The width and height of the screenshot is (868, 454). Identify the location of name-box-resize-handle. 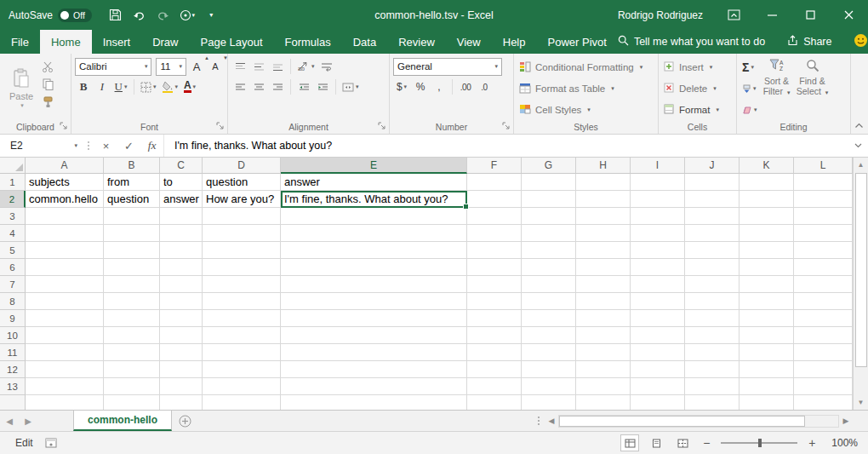
(89, 146).